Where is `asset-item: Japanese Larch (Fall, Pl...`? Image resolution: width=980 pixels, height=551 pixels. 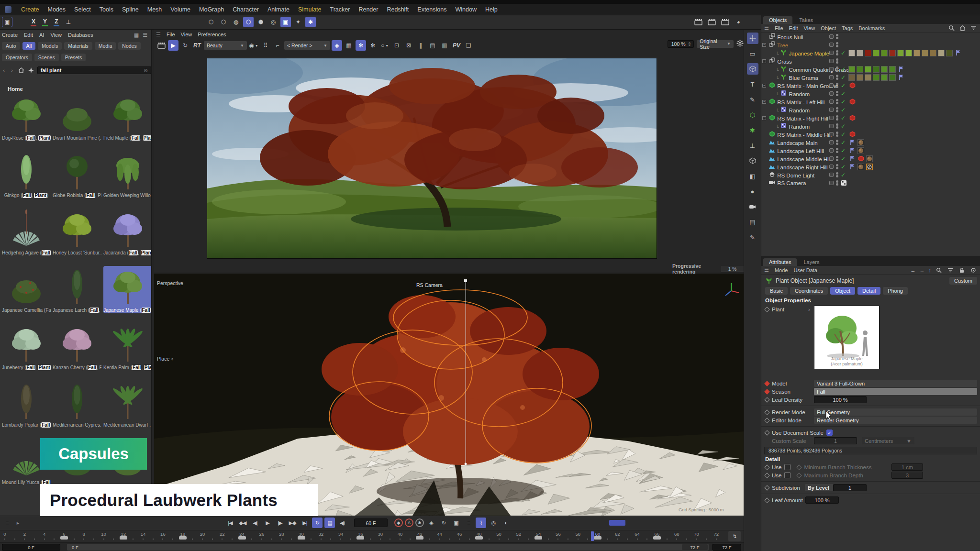
asset-item: Japanese Larch (Fall, Pl... is located at coordinates (77, 290).